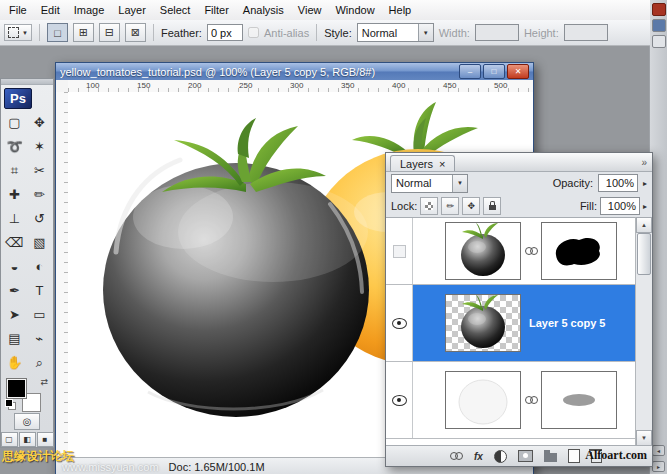  I want to click on layers-scrollbar: ▲ ▼, so click(644, 332).